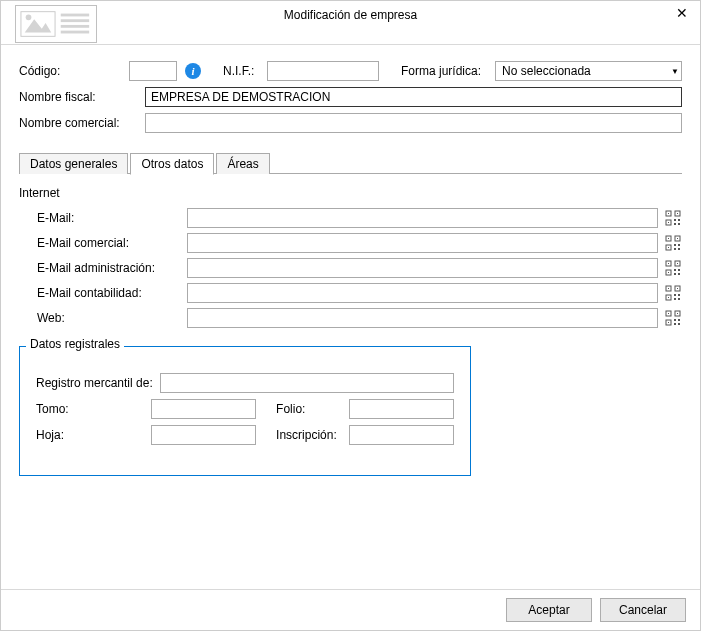  I want to click on tomo-input, so click(204, 409).